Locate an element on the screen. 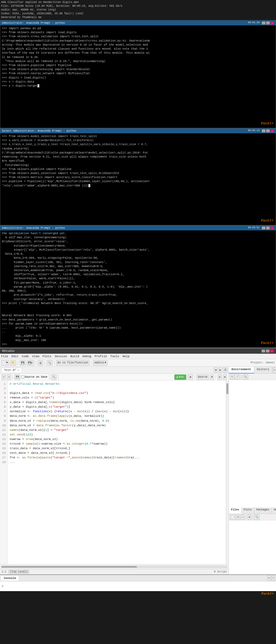  env-clear-btn: 🧹 is located at coordinates (237, 377).